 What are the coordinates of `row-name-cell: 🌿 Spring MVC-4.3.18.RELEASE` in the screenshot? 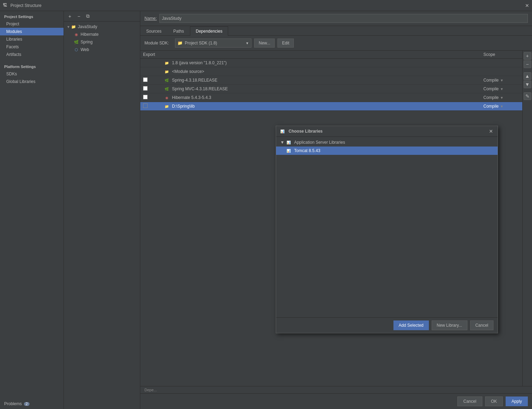 It's located at (321, 89).